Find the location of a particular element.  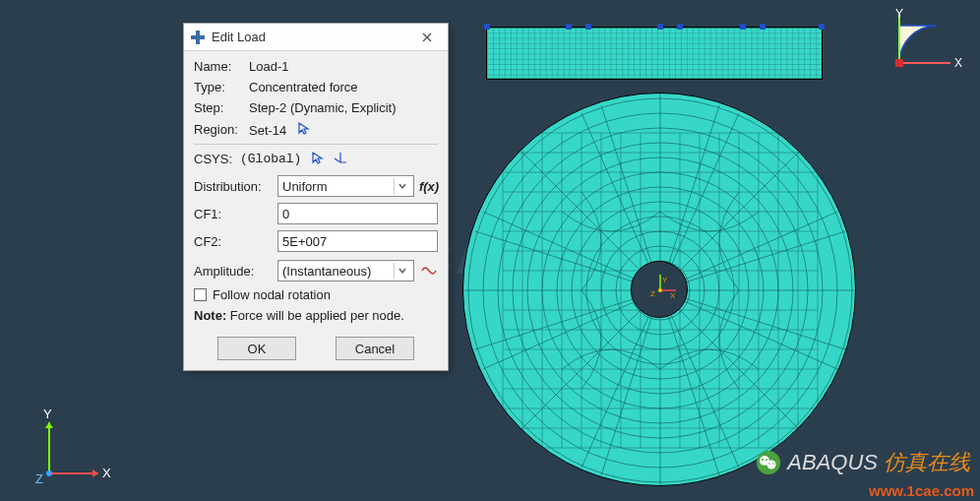

name-value: Load-1 is located at coordinates (343, 67).